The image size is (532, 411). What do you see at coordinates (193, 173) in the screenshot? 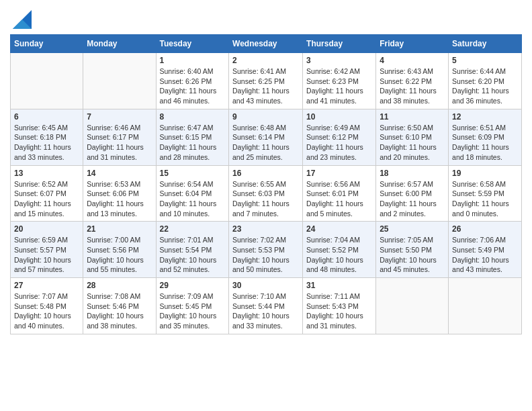
I see `day-number: 15` at bounding box center [193, 173].